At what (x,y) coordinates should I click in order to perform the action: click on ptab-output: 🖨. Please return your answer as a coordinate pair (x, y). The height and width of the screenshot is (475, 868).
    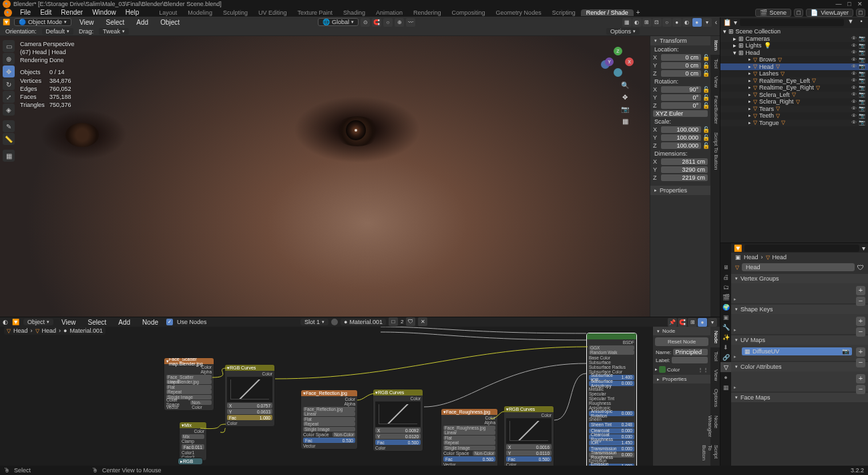
    Looking at the image, I should click on (726, 277).